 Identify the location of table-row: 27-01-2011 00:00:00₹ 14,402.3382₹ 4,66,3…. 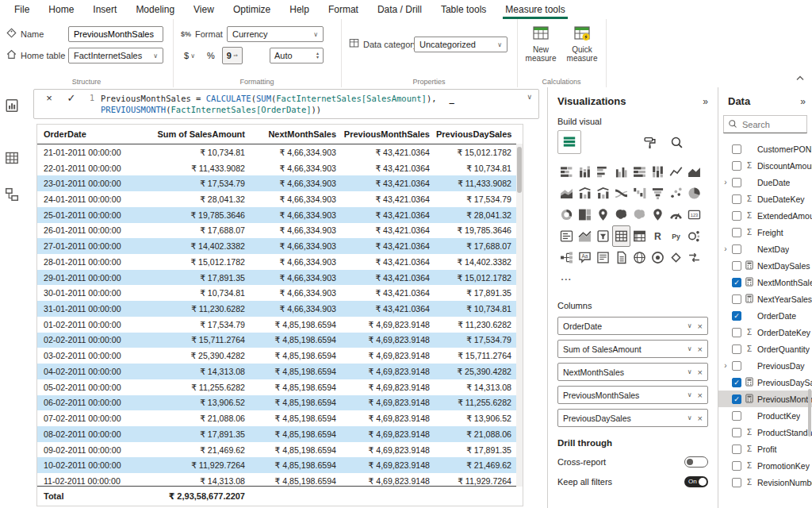
(280, 246).